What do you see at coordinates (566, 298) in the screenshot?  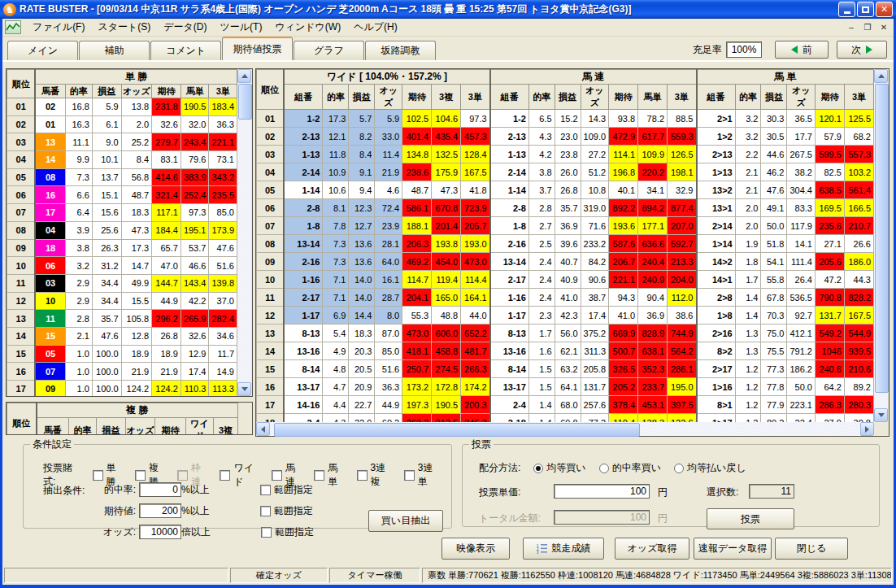 I see `combo-odds-row: 112-177.114.028.7204.1165.0164.11-162.44…` at bounding box center [566, 298].